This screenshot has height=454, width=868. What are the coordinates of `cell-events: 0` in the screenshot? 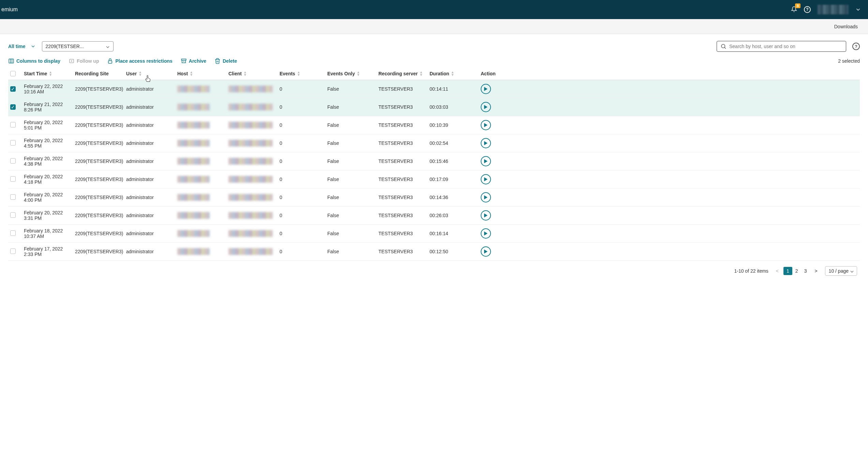 It's located at (303, 197).